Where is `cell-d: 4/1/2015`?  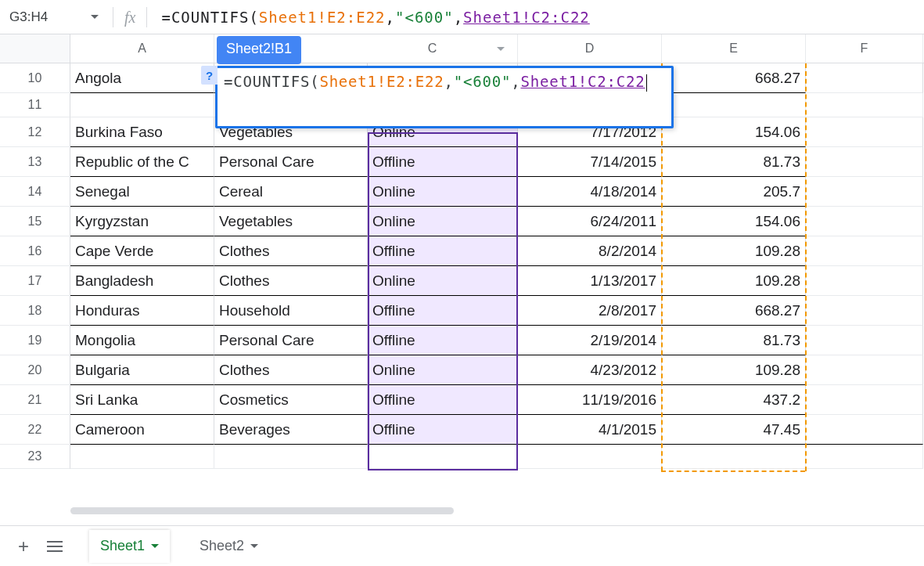 cell-d: 4/1/2015 is located at coordinates (590, 430).